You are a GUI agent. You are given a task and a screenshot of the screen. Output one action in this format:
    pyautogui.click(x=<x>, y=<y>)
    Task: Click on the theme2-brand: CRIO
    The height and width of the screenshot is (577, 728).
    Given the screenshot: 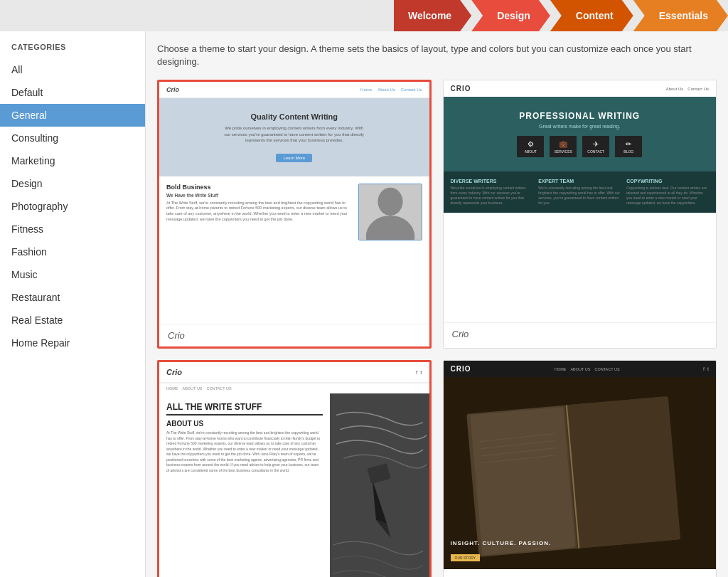 What is the action you would take?
    pyautogui.click(x=461, y=88)
    